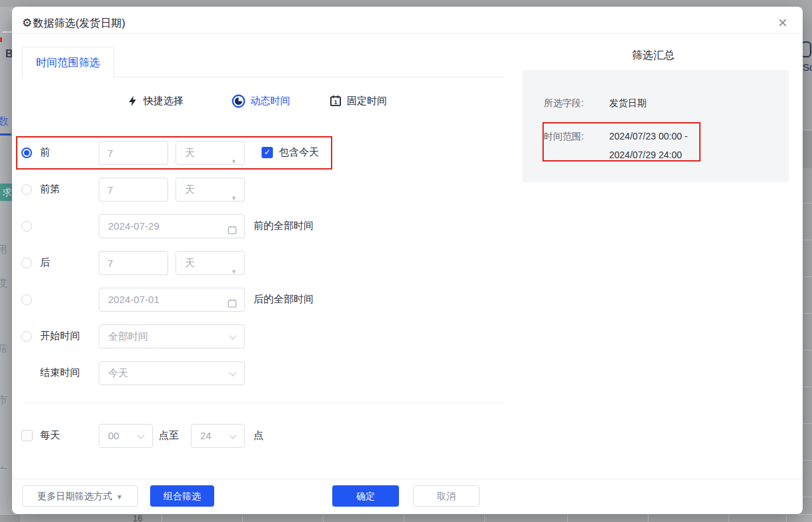 This screenshot has width=812, height=522. Describe the element at coordinates (79, 23) in the screenshot. I see `dialog-title-text: 数据筛选(发货日期)` at that location.